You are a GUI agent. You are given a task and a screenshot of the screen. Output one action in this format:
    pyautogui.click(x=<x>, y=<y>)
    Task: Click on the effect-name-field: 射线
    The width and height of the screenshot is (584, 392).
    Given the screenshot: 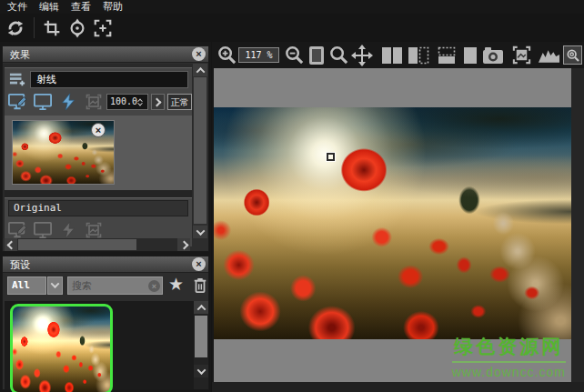 What is the action you would take?
    pyautogui.click(x=109, y=80)
    